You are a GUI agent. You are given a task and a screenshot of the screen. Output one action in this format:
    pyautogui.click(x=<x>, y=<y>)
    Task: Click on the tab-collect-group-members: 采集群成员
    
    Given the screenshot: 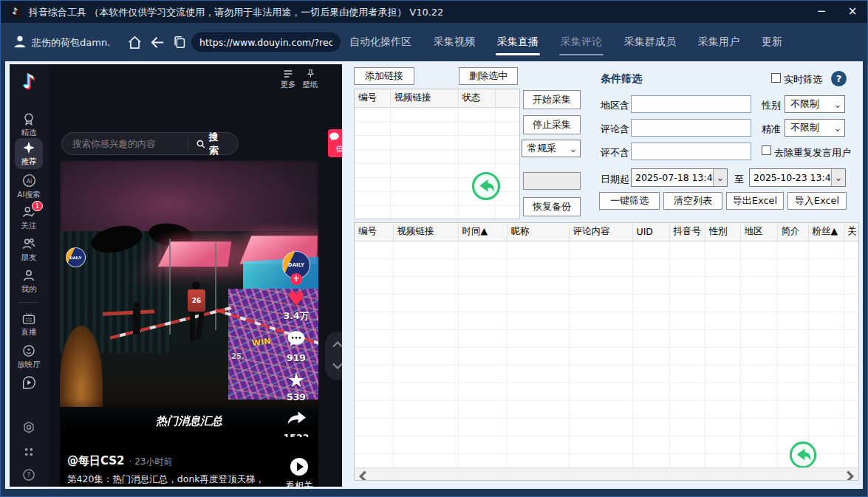 What is the action you would take?
    pyautogui.click(x=650, y=42)
    